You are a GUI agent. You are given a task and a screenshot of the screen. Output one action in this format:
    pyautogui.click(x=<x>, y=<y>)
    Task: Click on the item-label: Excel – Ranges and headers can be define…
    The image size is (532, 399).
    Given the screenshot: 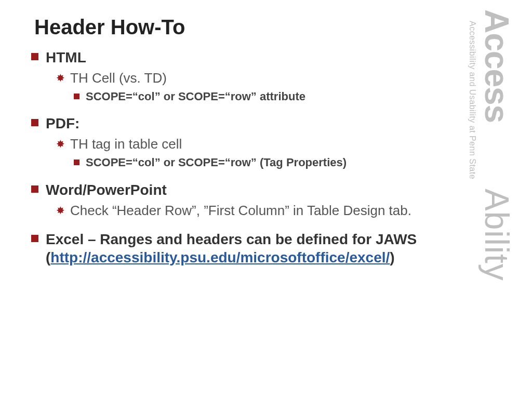 What is the action you would take?
    pyautogui.click(x=231, y=248)
    